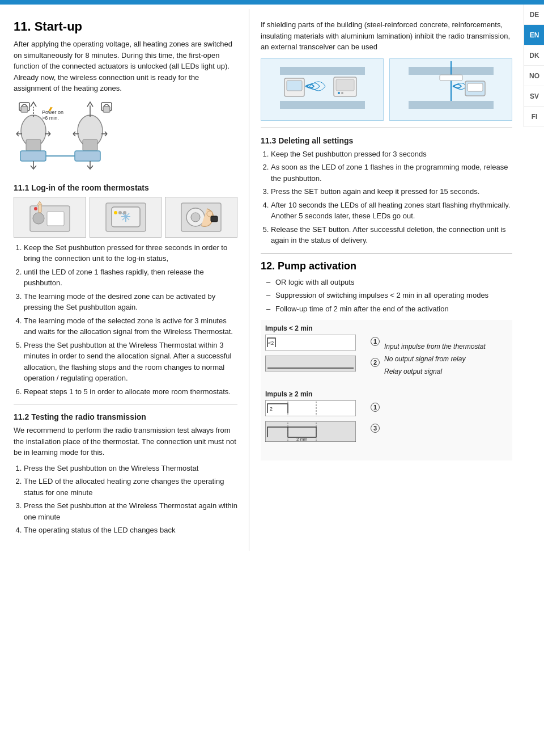  What do you see at coordinates (126, 188) in the screenshot?
I see `section11-1-title: 11.1 Log-in of the room thermostats` at bounding box center [126, 188].